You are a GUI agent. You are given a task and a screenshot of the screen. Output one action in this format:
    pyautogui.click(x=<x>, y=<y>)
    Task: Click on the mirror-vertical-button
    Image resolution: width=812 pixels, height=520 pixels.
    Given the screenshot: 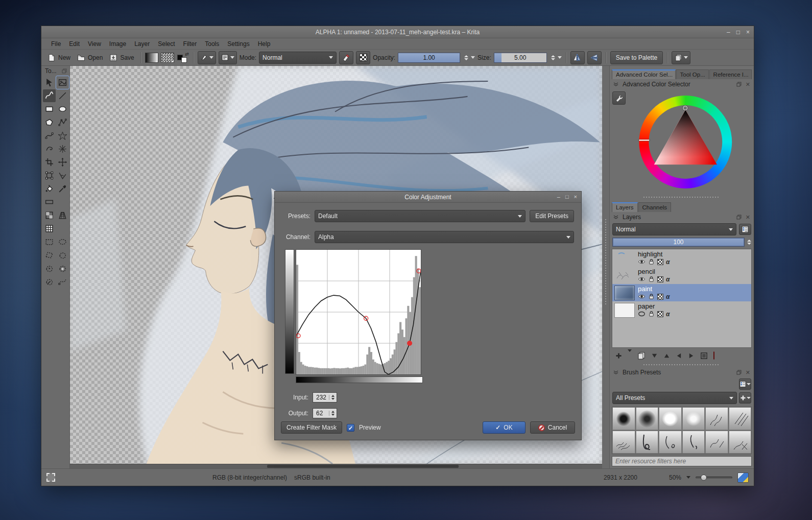 What is the action you would take?
    pyautogui.click(x=594, y=58)
    